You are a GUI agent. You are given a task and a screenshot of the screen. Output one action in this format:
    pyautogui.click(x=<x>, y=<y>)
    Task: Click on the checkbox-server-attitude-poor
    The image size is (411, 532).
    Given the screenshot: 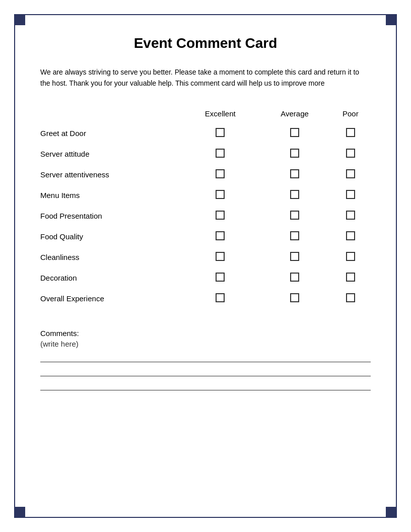 What is the action you would take?
    pyautogui.click(x=351, y=154)
    